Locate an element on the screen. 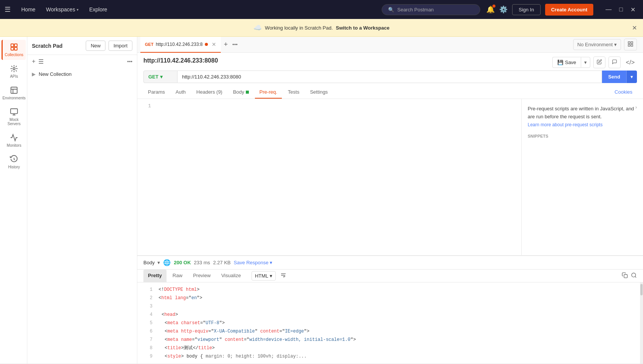 The image size is (643, 364). tab-body: Body is located at coordinates (241, 93).